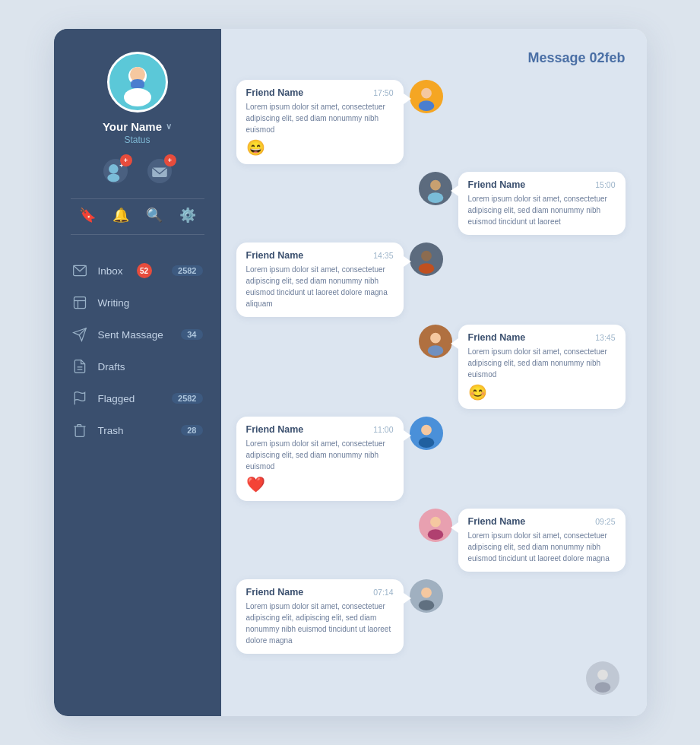  What do you see at coordinates (431, 617) in the screenshot?
I see `chat-row-7: Friend Name 07:14 Lorem ipsum dolor sit …` at bounding box center [431, 617].